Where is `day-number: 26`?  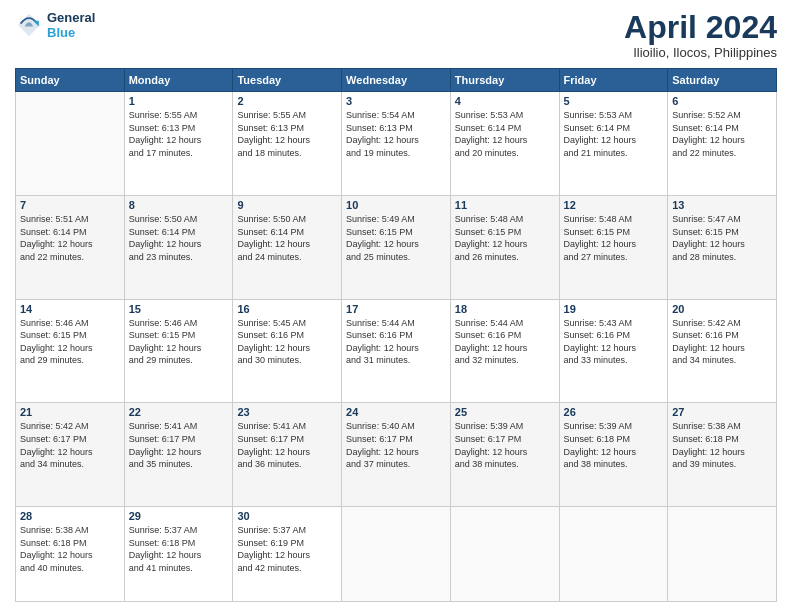
day-number: 26 is located at coordinates (614, 412).